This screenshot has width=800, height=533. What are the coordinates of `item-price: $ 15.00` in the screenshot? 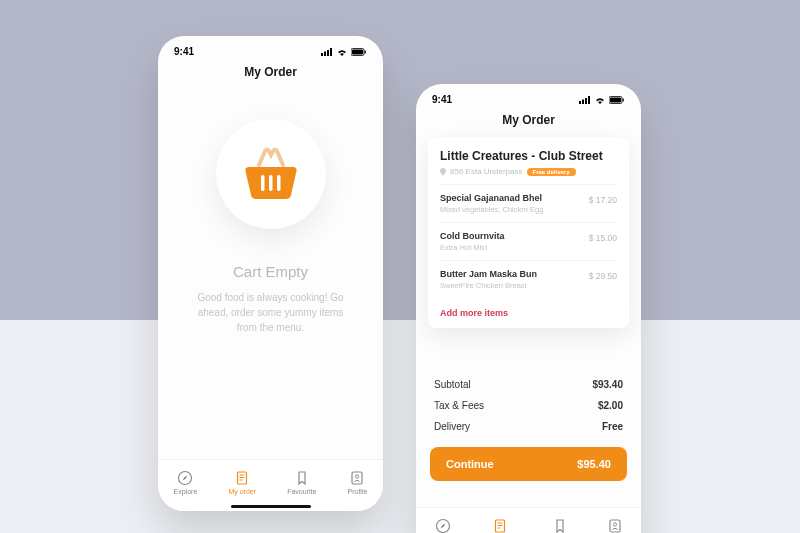 It's located at (603, 238).